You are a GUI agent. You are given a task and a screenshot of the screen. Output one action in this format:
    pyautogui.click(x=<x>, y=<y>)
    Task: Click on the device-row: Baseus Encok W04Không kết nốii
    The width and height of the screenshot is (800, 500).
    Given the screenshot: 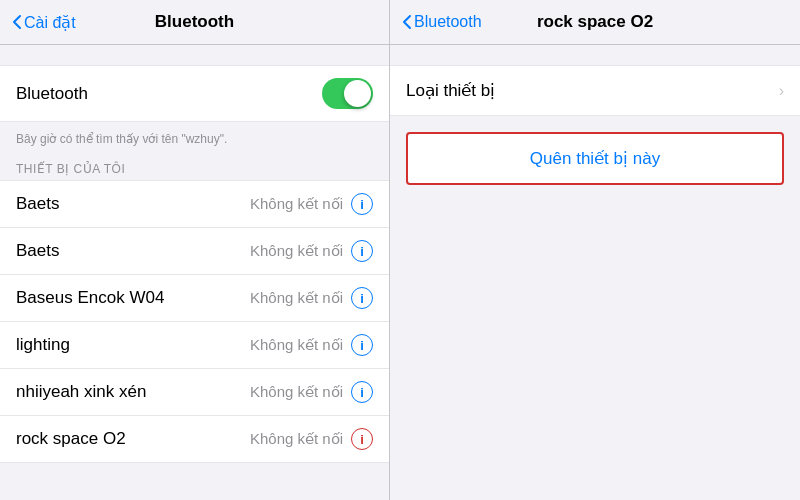 What is the action you would take?
    pyautogui.click(x=194, y=298)
    